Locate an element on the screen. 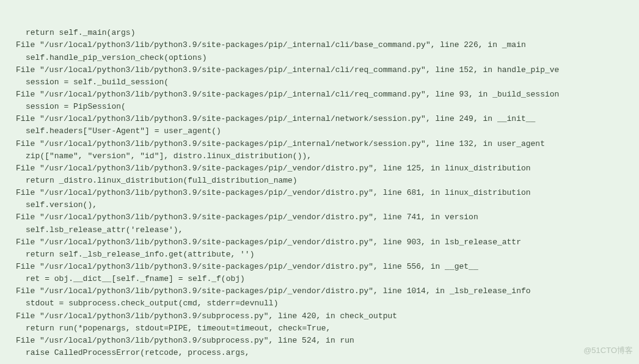 The width and height of the screenshot is (639, 364). traceback-line: session = PipSession( is located at coordinates (320, 107).